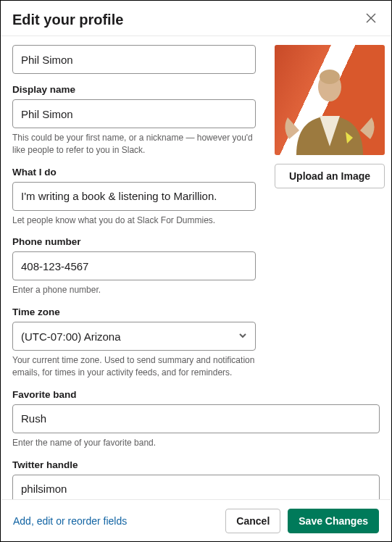  I want to click on phone-help: Enter a phone number., so click(134, 290).